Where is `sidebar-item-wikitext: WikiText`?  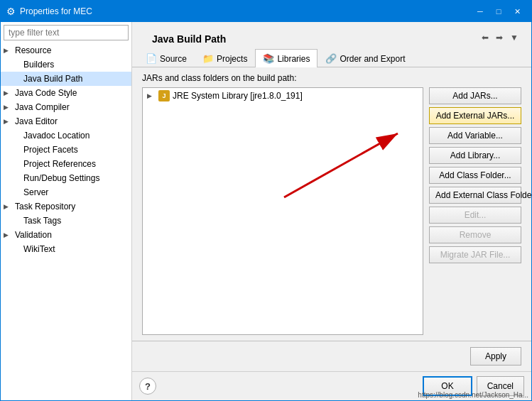
sidebar-item-wikitext: WikiText is located at coordinates (66, 249).